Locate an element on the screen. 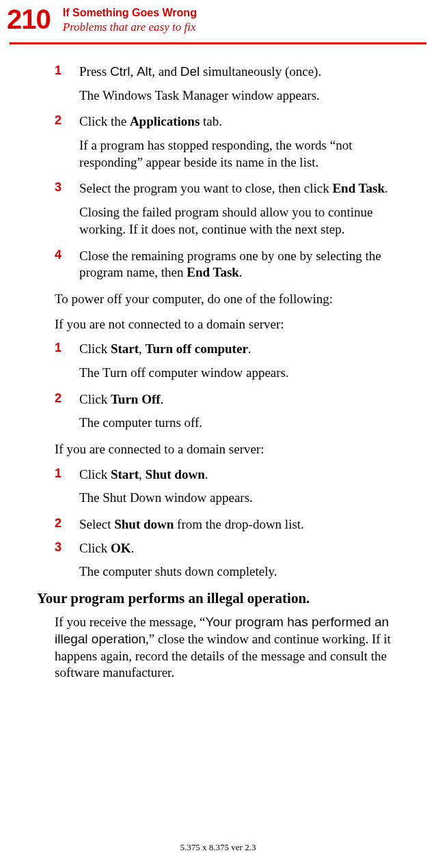 This screenshot has width=436, height=868. step-1: 1 Click Start, Turn off computer. is located at coordinates (232, 350).